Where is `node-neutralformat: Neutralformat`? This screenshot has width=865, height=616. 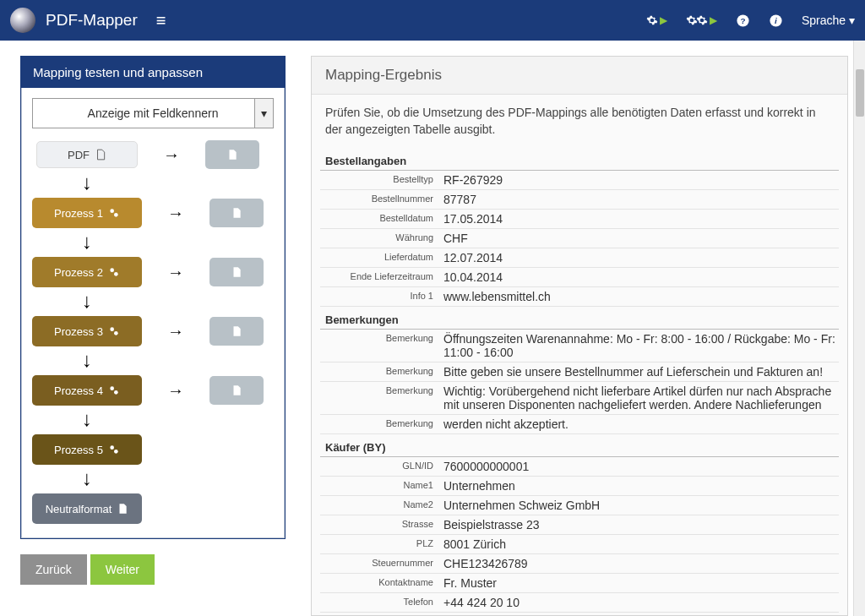 node-neutralformat: Neutralformat is located at coordinates (87, 509).